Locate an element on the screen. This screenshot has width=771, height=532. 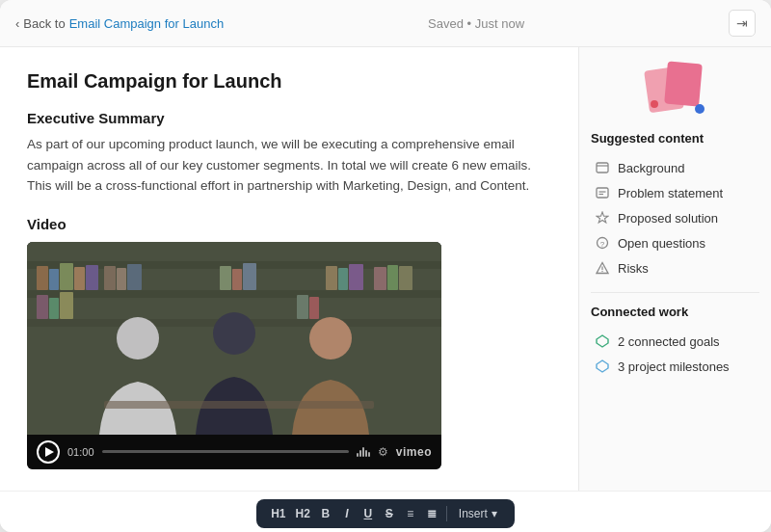
connected-goals: 2 connected goals is located at coordinates (675, 341).